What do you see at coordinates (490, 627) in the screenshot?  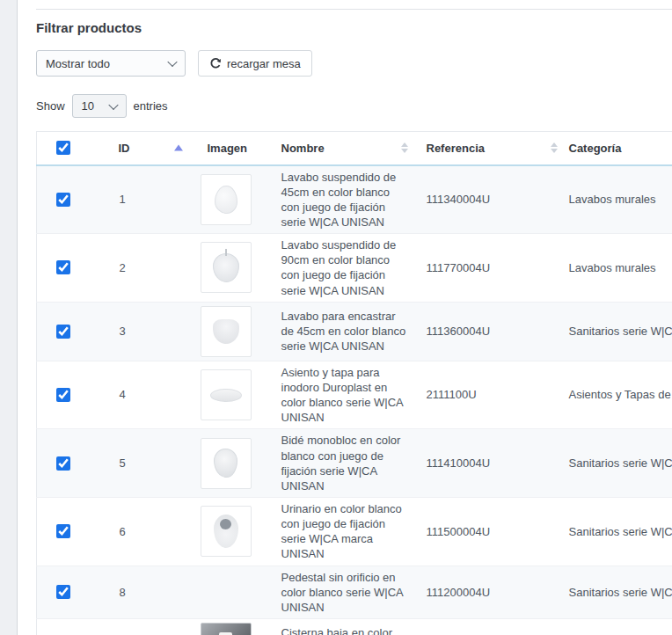 I see `cell-reference: 111111004U` at bounding box center [490, 627].